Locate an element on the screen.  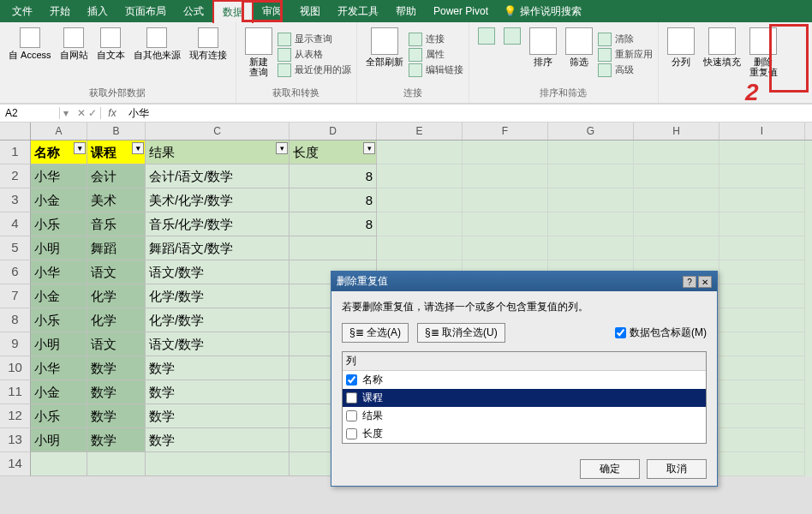
namebox-dropdown-icon: ▾ ✕ ✓ is located at coordinates (81, 113).